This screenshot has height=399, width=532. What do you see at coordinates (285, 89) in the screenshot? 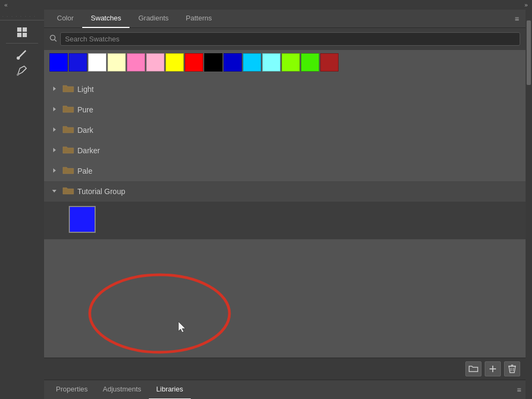
I see `folder-item: Light` at bounding box center [285, 89].